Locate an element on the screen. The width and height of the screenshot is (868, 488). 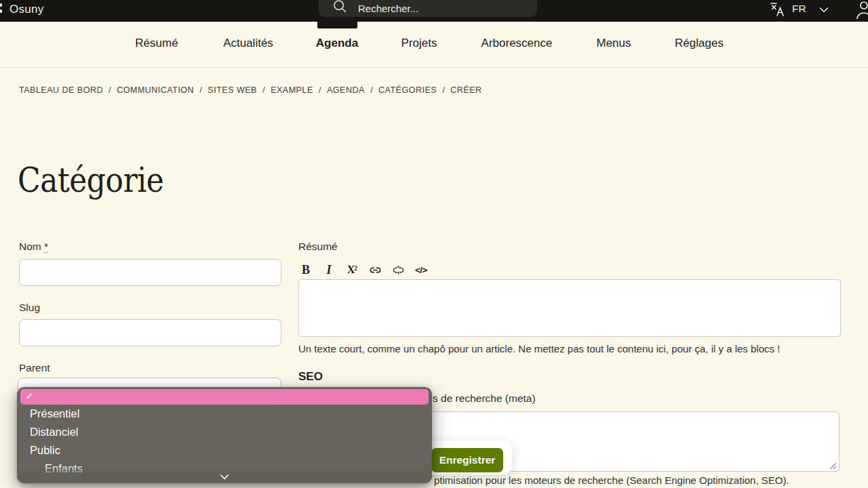
search-icon is located at coordinates (340, 7).